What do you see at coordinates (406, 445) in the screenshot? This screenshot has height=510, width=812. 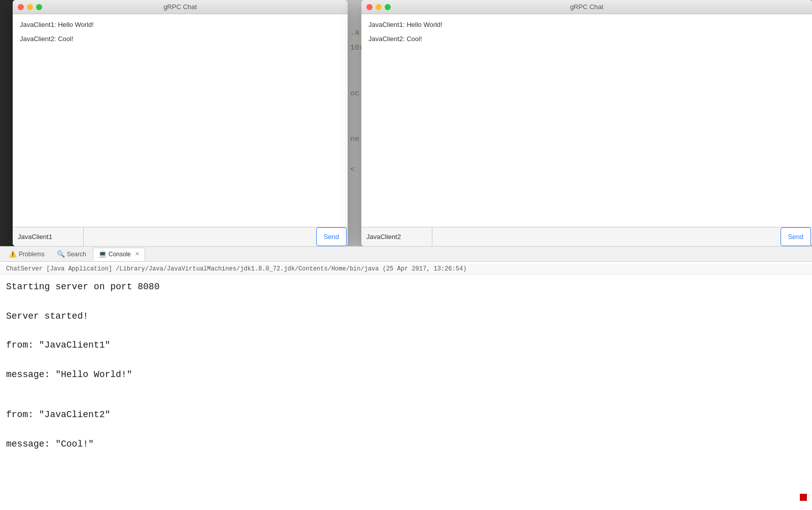 I see `console-line-6: message: "Cool!"` at bounding box center [406, 445].